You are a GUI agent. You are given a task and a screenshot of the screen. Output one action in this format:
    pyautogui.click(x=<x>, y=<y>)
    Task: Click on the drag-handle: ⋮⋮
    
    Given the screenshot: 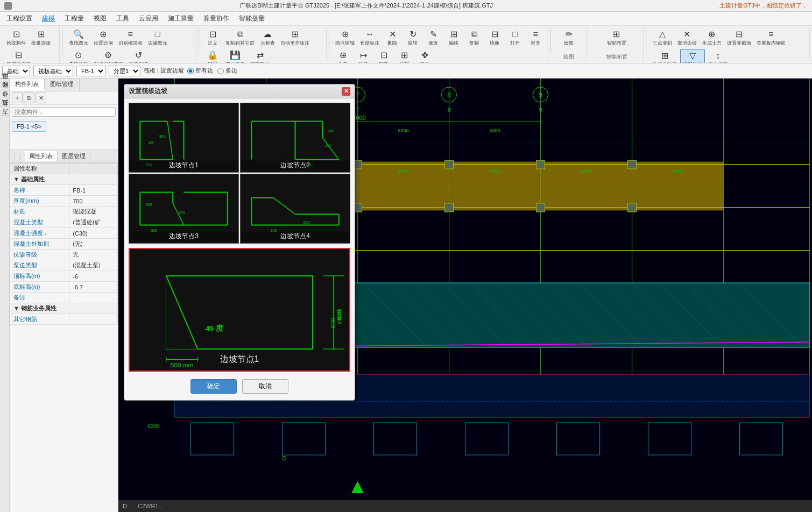 What is the action you would take?
    pyautogui.click(x=17, y=156)
    